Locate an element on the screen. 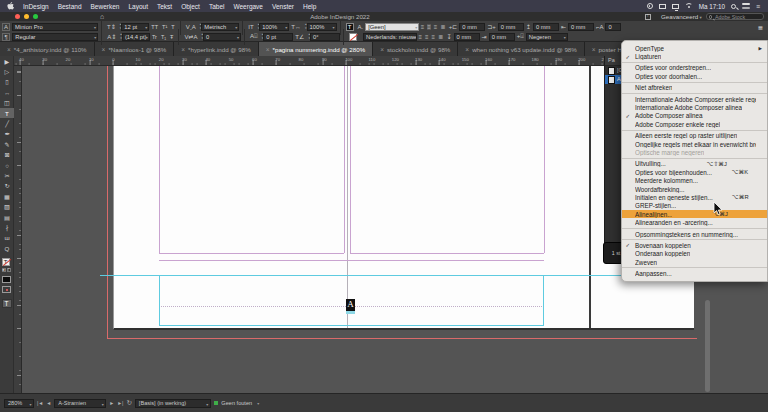 The height and width of the screenshot is (412, 768). previous-page-button: ◄ is located at coordinates (48, 403).